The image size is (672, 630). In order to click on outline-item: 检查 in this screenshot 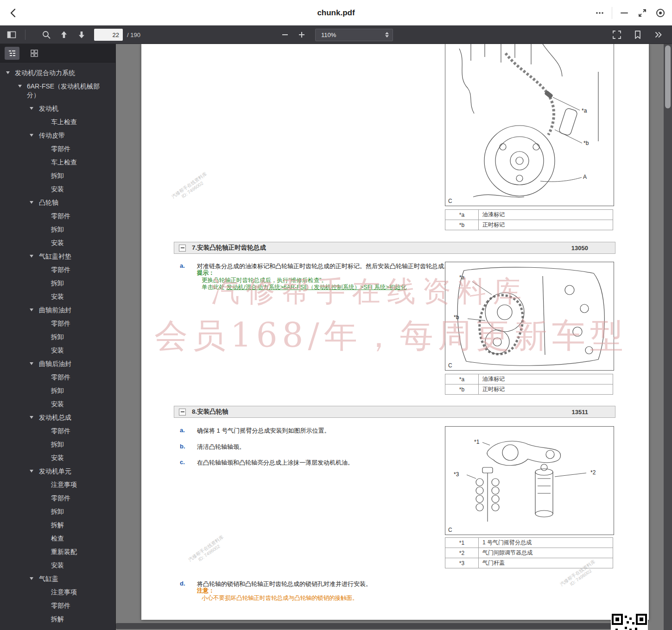, I will do `click(57, 538)`.